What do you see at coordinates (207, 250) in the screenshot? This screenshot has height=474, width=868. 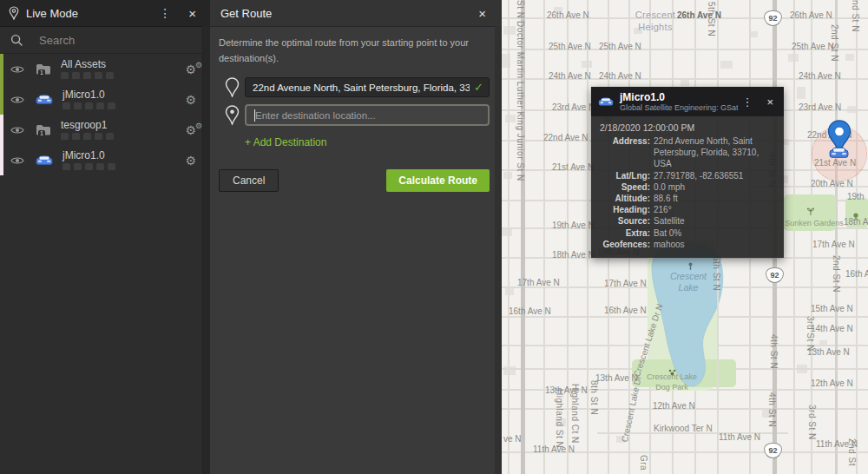 I see `sidebar-scrollbar` at bounding box center [207, 250].